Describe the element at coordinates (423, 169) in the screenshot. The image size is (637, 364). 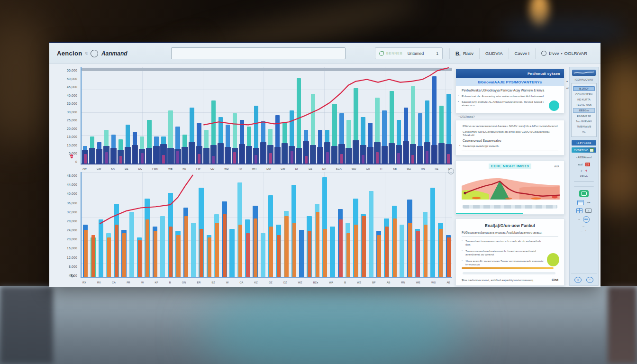
I see `x-tick: RN` at that location.